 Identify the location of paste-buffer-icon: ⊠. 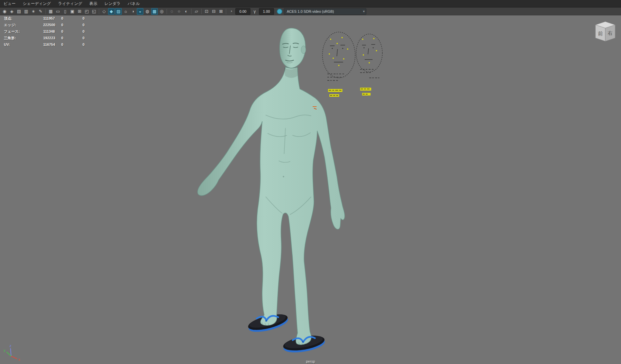
(221, 11).